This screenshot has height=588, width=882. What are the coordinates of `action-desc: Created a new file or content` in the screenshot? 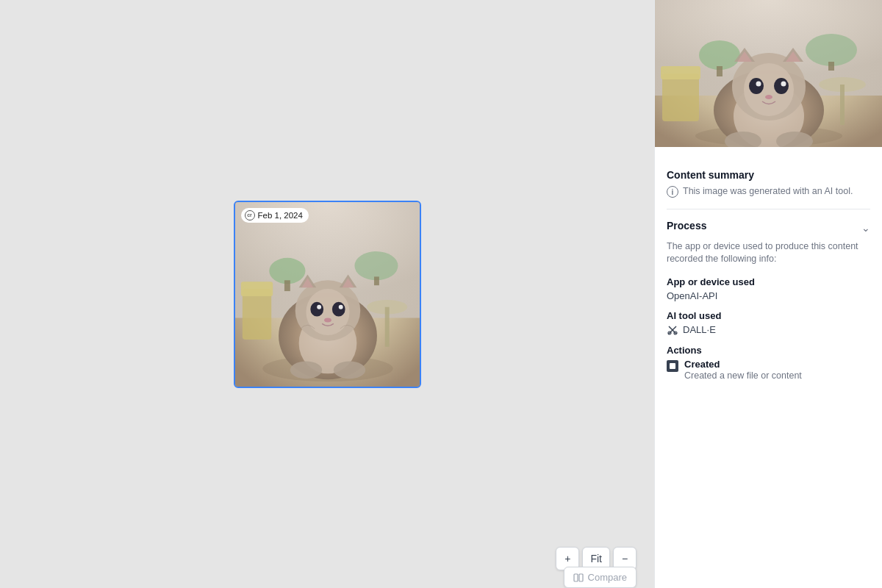 It's located at (743, 376).